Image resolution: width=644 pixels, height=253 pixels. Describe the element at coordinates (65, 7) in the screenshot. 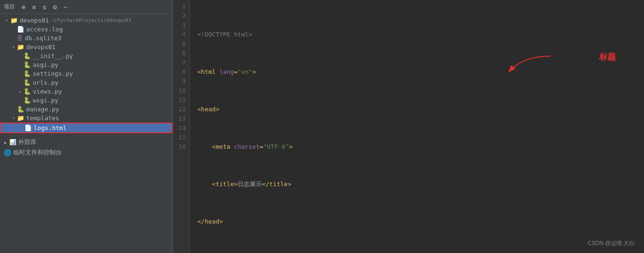

I see `minimize-icon: −` at that location.